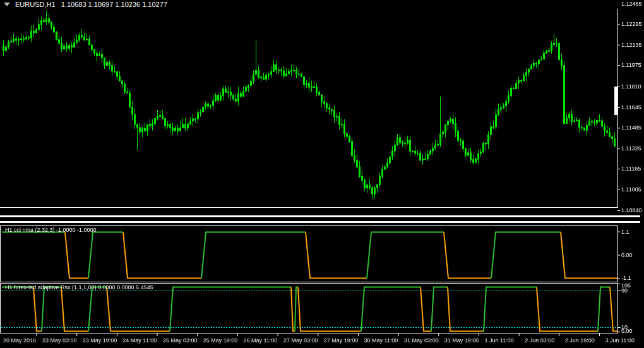 This screenshot has height=348, width=644. What do you see at coordinates (631, 45) in the screenshot?
I see `price-axis-label: 1.12135` at bounding box center [631, 45].